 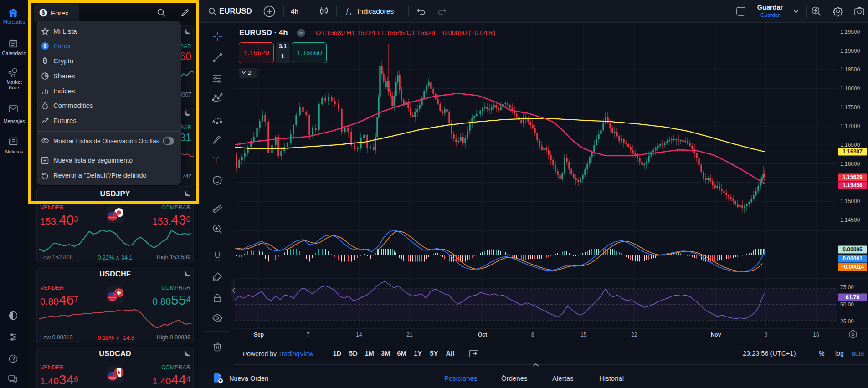 What do you see at coordinates (847, 287) in the screenshot?
I see `svg-text: 75.00` at bounding box center [847, 287].